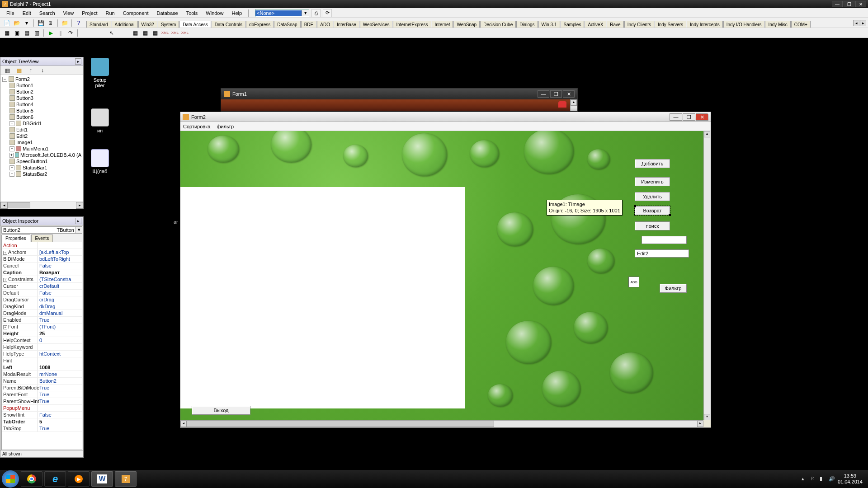  What do you see at coordinates (707, 417) in the screenshot?
I see `scroll-down-icon: ▾` at bounding box center [707, 417].